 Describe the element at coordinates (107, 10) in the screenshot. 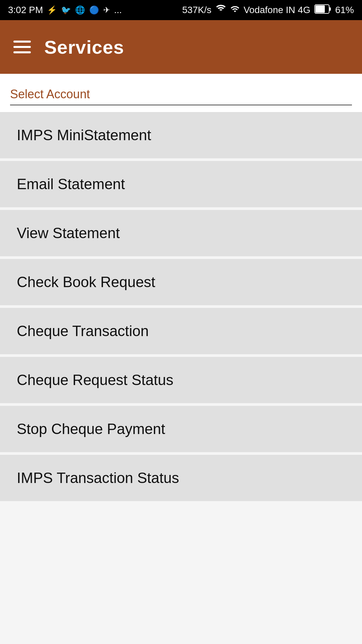

I see `app-icon-4: ✈` at that location.